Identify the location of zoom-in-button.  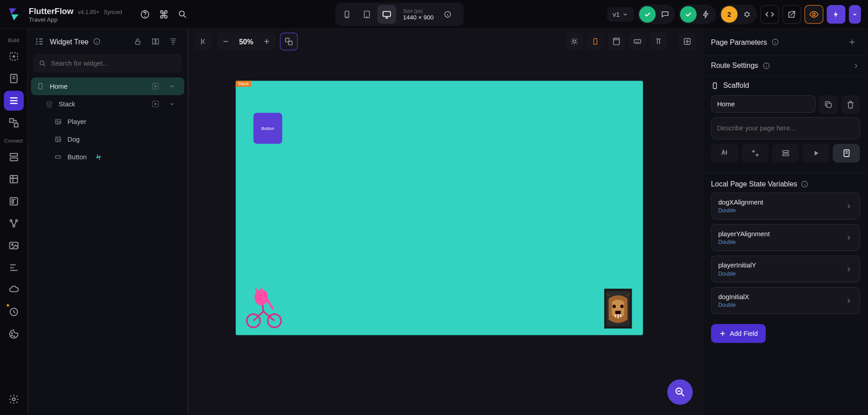
(266, 42).